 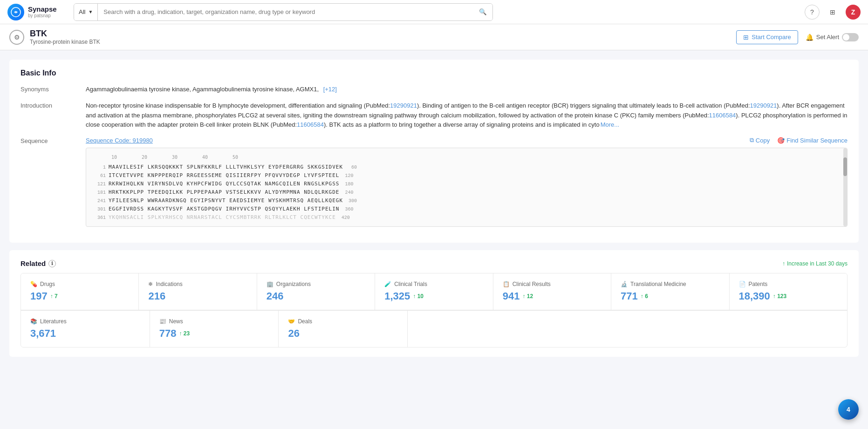 I want to click on stat-clinical-trials: 🧪 Clinical Trials 1,325 ↑ 10, so click(x=434, y=292).